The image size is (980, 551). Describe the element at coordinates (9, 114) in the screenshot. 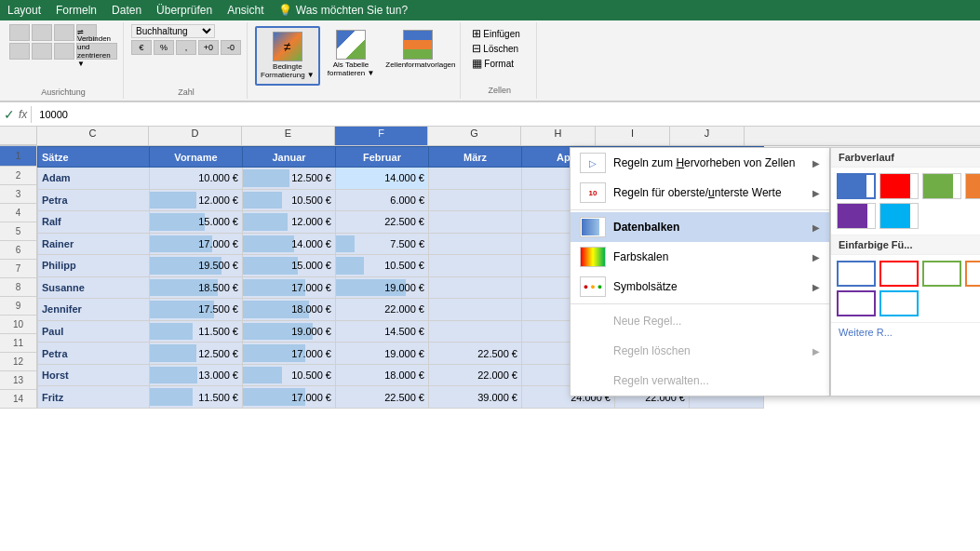

I see `checkmark-area: ✓` at that location.